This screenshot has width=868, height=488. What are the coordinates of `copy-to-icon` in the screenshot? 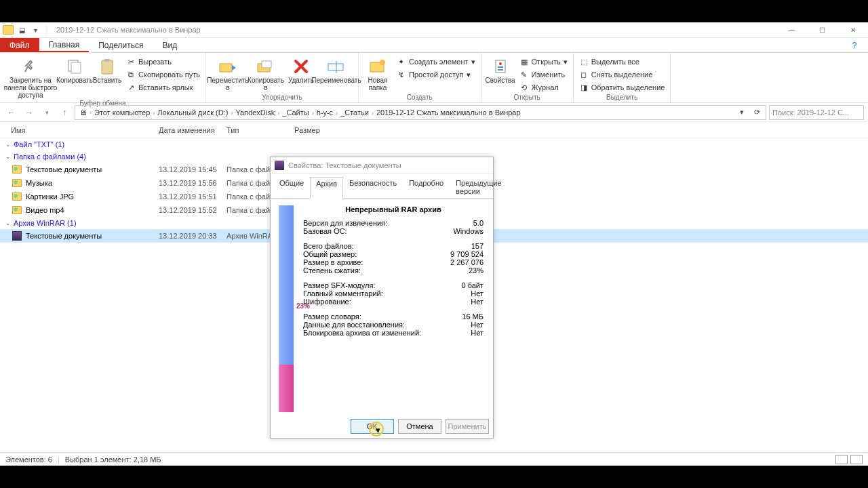 It's located at (266, 66).